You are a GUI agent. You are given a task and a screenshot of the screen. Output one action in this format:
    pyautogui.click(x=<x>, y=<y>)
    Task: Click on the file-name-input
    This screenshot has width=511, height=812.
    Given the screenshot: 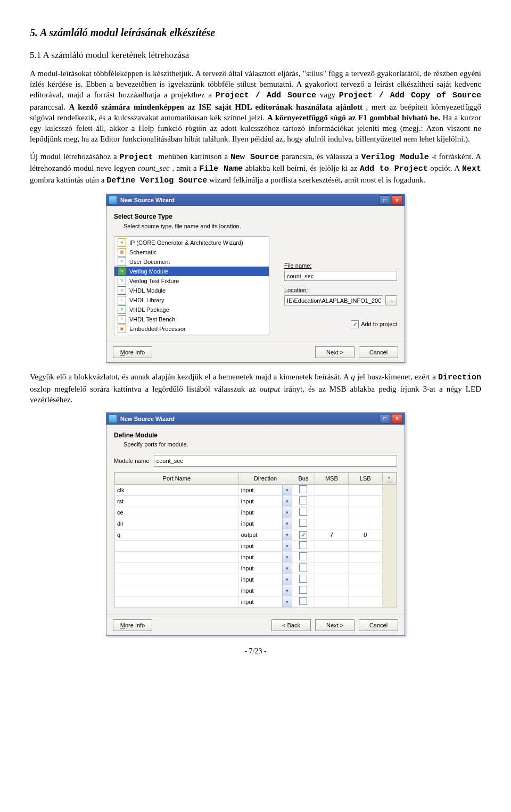 What is the action you would take?
    pyautogui.click(x=341, y=276)
    